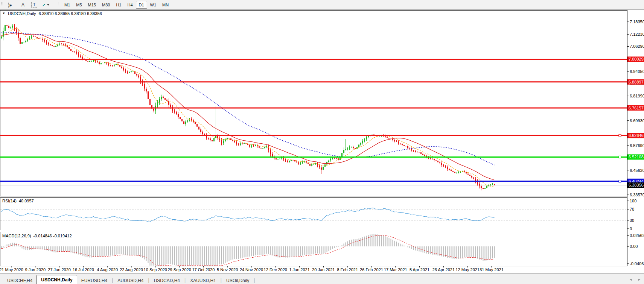 The width and height of the screenshot is (644, 284). Describe the element at coordinates (117, 5) in the screenshot. I see `timeframe-buttons: M1M5M15M30H1H4D1W1MN` at that location.